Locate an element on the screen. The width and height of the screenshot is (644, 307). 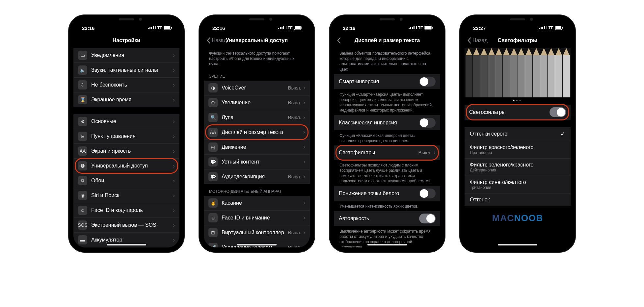
screen-time-icon: ⌛ is located at coordinates (83, 100).